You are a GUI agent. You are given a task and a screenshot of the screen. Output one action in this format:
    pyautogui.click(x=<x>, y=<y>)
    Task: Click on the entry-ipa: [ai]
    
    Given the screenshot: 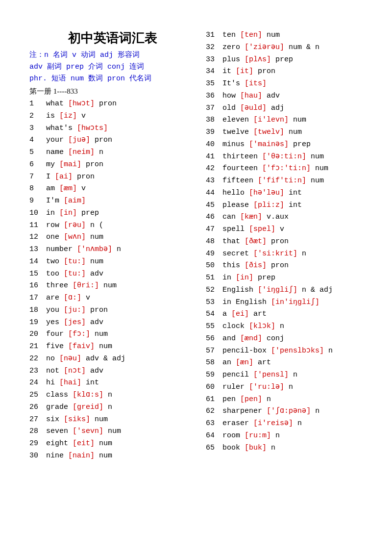 What is the action you would take?
    pyautogui.click(x=64, y=177)
    